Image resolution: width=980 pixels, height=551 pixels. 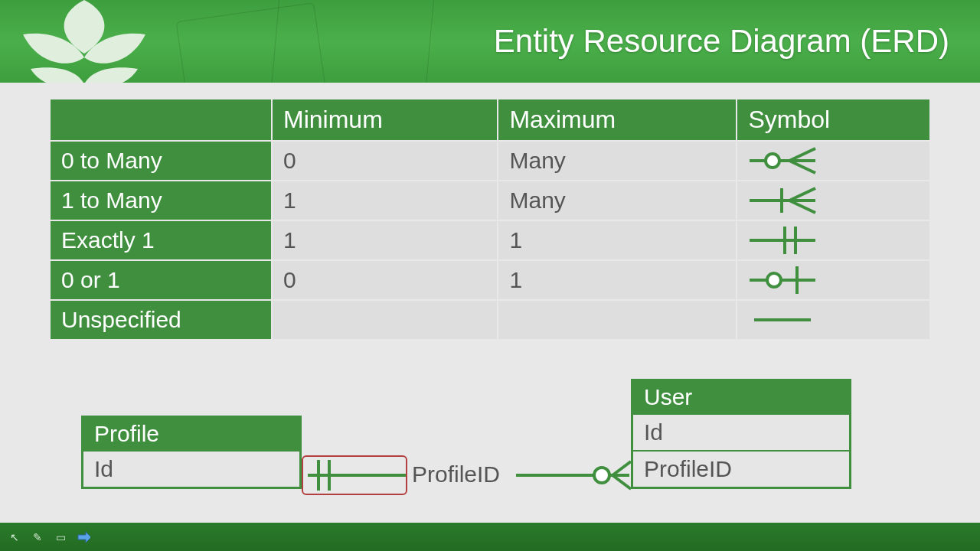 What do you see at coordinates (38, 537) in the screenshot?
I see `pen-tool-icon: ✎` at bounding box center [38, 537].